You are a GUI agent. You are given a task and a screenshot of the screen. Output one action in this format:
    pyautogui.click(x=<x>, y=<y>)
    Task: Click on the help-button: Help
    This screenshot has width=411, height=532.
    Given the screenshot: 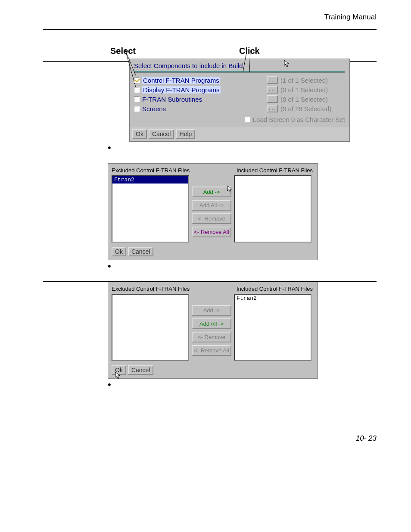 What is the action you would take?
    pyautogui.click(x=185, y=134)
    